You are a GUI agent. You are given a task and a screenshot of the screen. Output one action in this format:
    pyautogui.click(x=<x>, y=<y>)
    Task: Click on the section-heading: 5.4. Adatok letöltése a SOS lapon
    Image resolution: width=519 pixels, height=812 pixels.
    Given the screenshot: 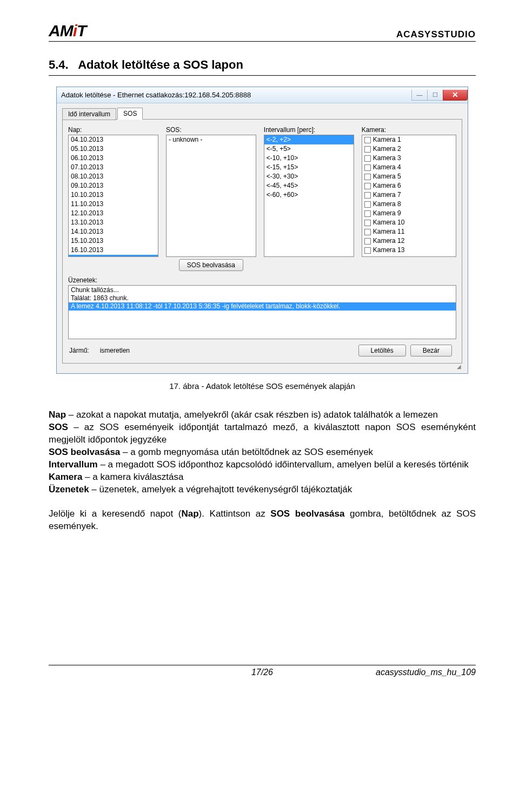 What is the action you would take?
    pyautogui.click(x=262, y=67)
    